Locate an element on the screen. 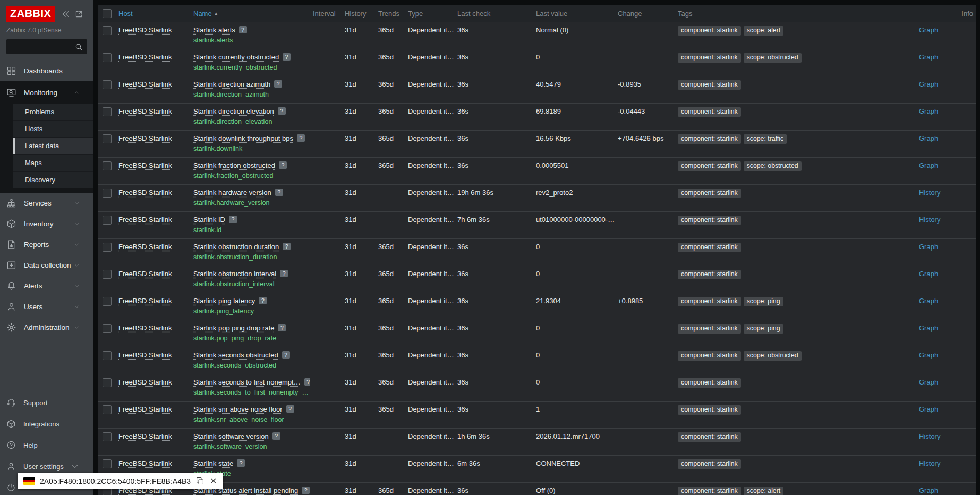  item-name-link: Starlink ID is located at coordinates (209, 220).